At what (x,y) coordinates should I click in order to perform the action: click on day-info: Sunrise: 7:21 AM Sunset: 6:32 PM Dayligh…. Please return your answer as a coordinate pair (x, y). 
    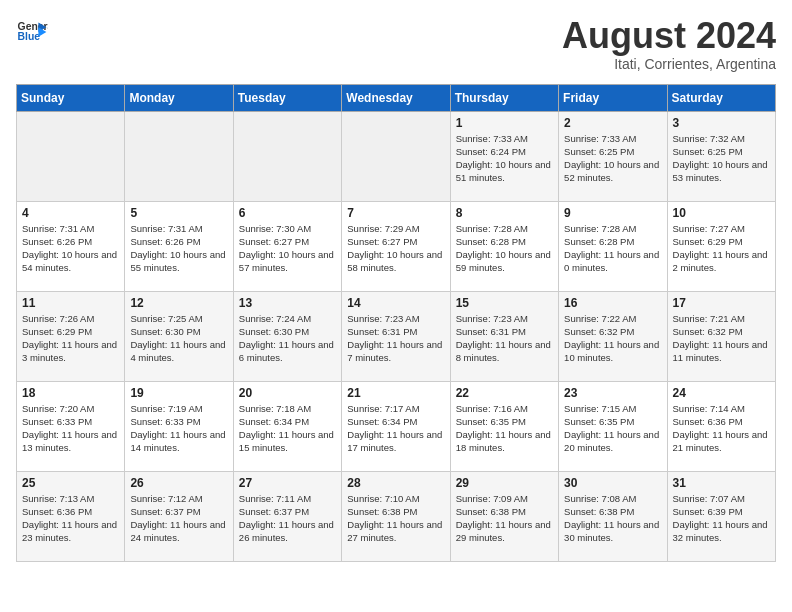
    Looking at the image, I should click on (722, 338).